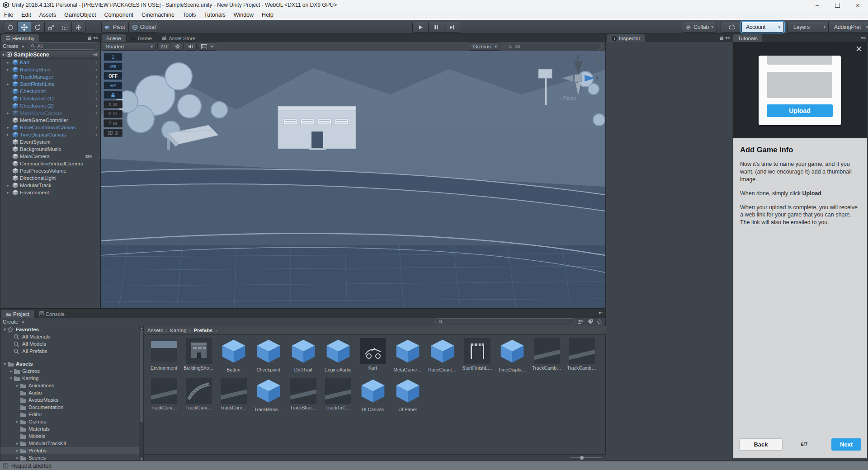 The image size is (868, 470). I want to click on prefab-asset-buildingsho-: BuildingSho…, so click(199, 355).